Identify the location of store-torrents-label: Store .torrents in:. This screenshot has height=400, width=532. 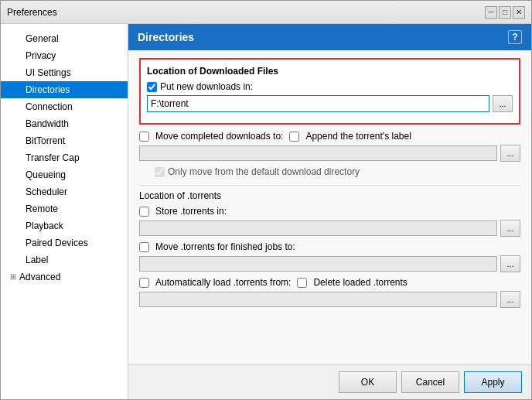
(191, 211).